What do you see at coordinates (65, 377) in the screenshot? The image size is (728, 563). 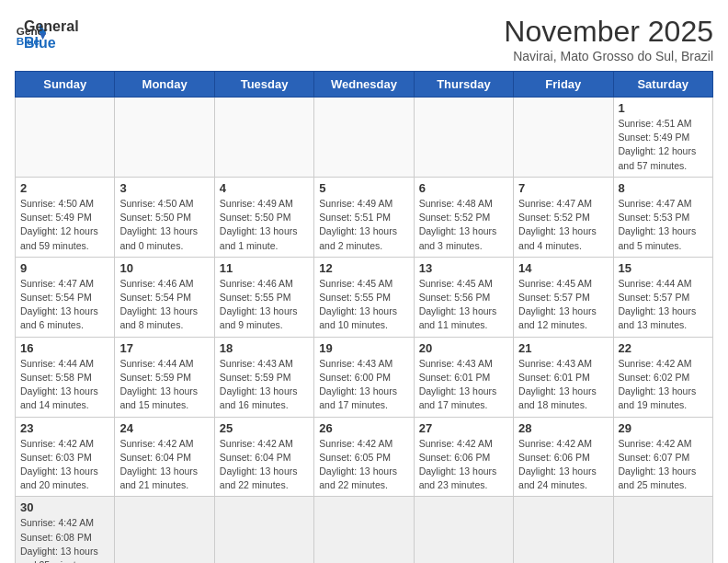 I see `day-16: 16 Sunrise: 4:44 AM Sunset: 5:58 PM Dayl…` at bounding box center [65, 377].